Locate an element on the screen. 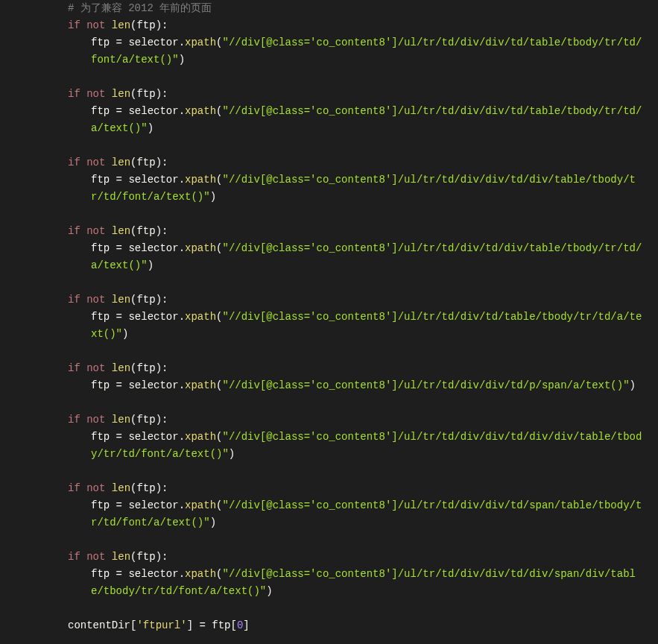 The image size is (658, 644). identifier: selector is located at coordinates (154, 42).